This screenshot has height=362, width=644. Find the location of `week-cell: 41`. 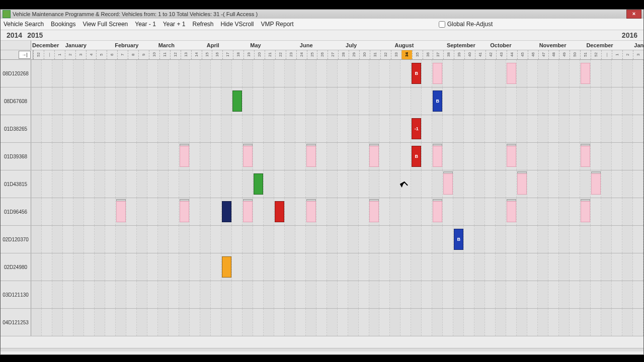

week-cell: 41 is located at coordinates (480, 55).